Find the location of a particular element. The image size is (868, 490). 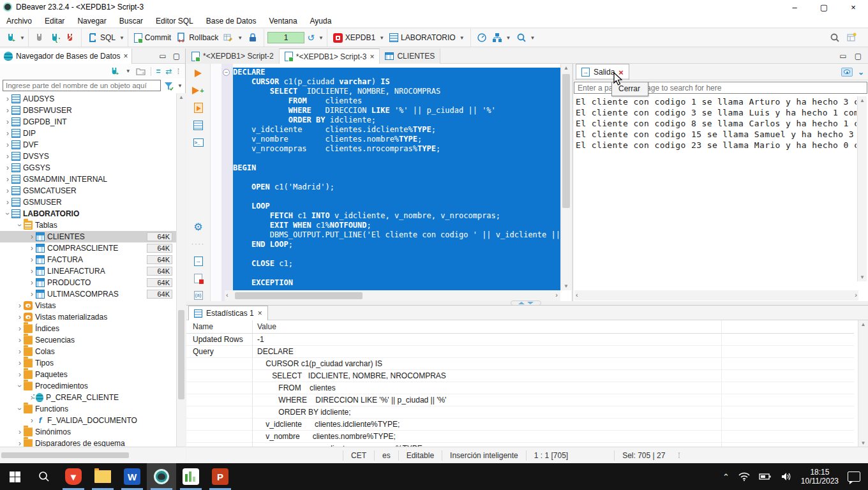

editor-maximize-icon: ▢ is located at coordinates (858, 56).